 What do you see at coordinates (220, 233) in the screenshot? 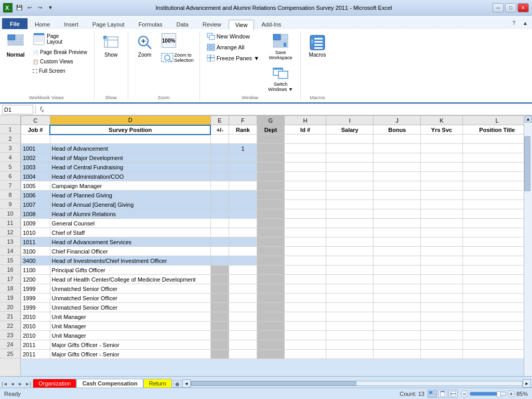
I see `cell-E12` at bounding box center [220, 233].